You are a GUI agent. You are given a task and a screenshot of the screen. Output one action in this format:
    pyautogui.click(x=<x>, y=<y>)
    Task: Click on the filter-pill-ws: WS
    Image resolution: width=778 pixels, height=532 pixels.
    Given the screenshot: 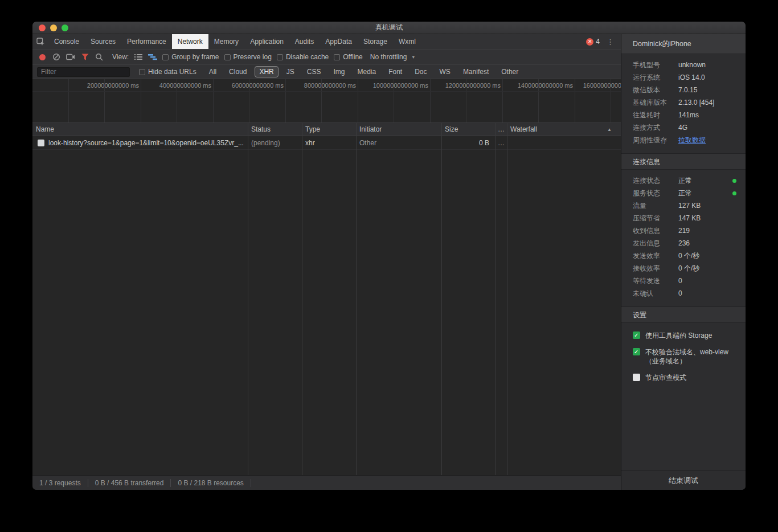 What is the action you would take?
    pyautogui.click(x=445, y=72)
    